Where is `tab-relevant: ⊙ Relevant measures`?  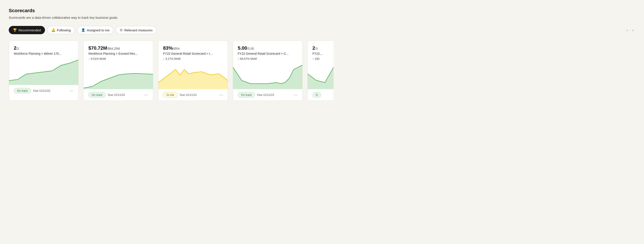
tab-relevant: ⊙ Relevant measures is located at coordinates (136, 30).